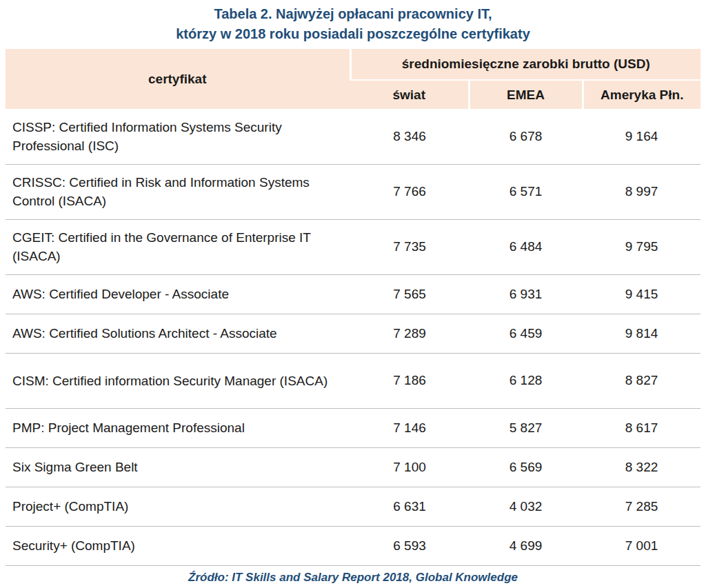 This screenshot has height=588, width=706. Describe the element at coordinates (353, 34) in the screenshot. I see `table-title-line2: którzy w 2018 roku posiadali poszczególn…` at that location.